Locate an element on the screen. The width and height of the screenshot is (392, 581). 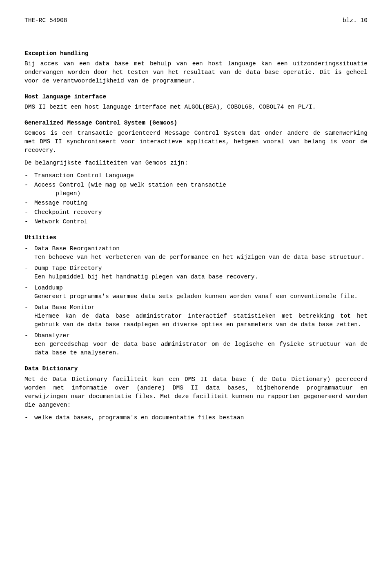
utility-label: Dbanalyzer is located at coordinates (52, 336).